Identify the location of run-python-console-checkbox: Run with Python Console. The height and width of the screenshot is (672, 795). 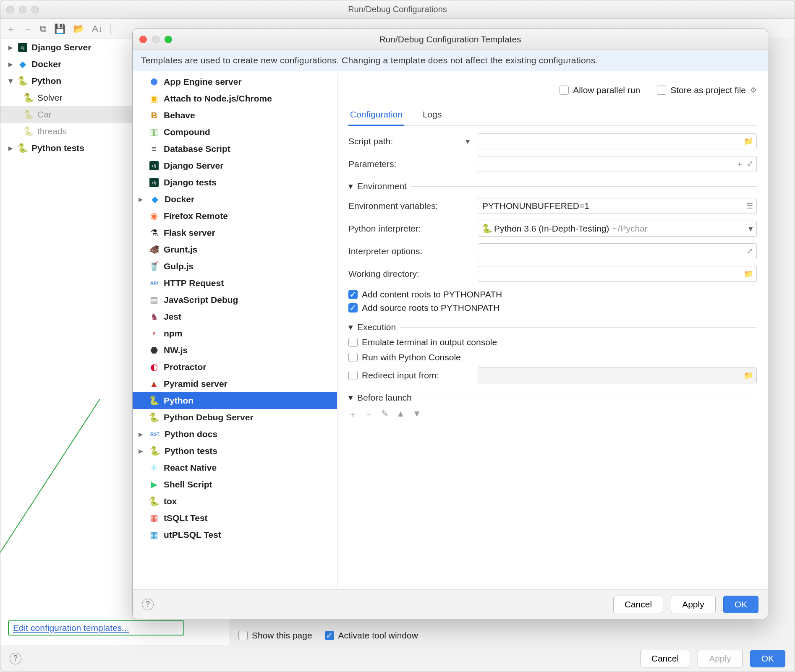
(552, 357).